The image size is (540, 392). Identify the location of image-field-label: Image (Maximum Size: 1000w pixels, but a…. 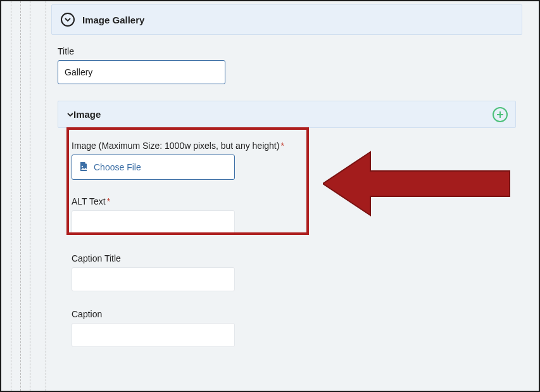
(287, 146).